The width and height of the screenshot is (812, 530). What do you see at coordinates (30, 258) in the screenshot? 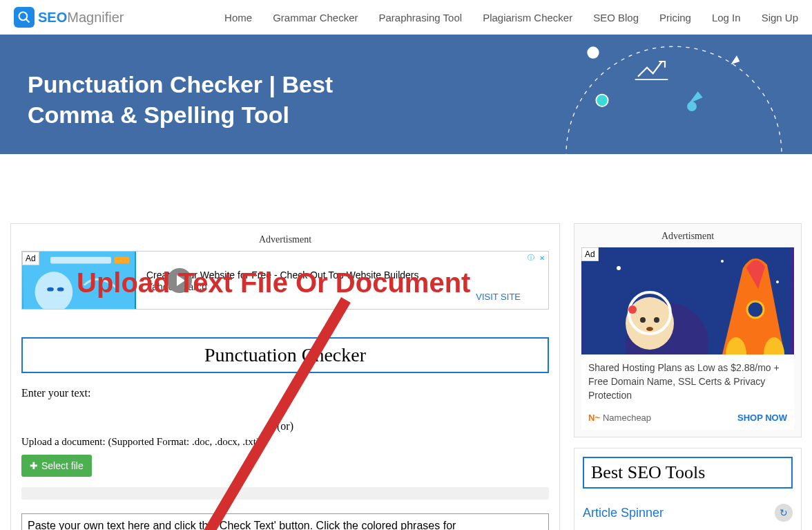
I see `ad-badge: Ad` at bounding box center [30, 258].